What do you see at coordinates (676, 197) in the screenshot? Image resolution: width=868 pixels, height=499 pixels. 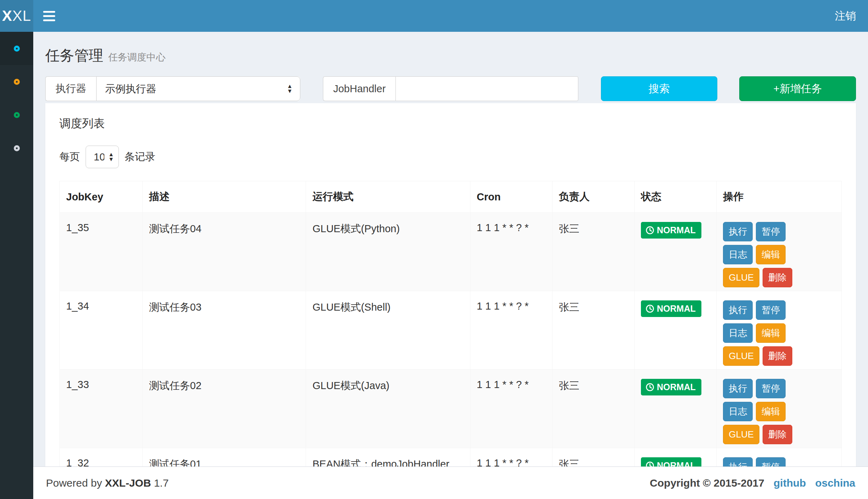 I see `table-header-cell: 状态` at bounding box center [676, 197].